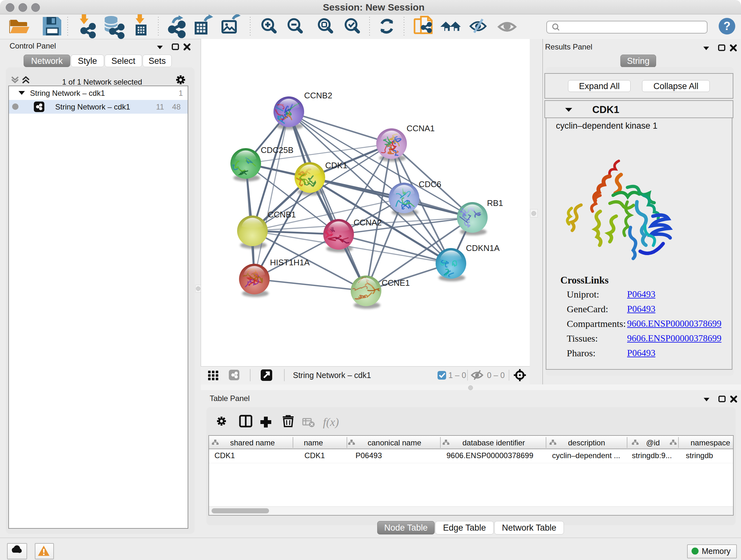 This screenshot has height=560, width=741. Describe the element at coordinates (494, 443) in the screenshot. I see `svg-text: database identifier` at that location.